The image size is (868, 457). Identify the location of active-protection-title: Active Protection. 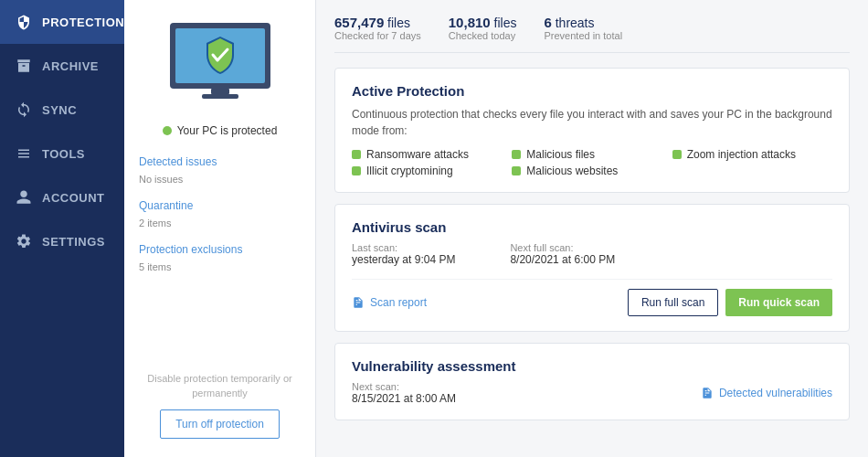
(592, 91).